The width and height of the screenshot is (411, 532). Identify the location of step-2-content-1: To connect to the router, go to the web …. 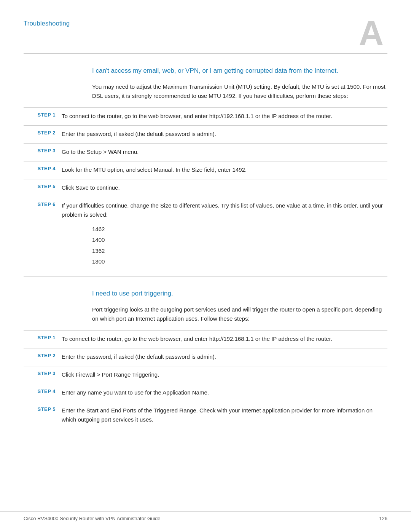
(225, 339).